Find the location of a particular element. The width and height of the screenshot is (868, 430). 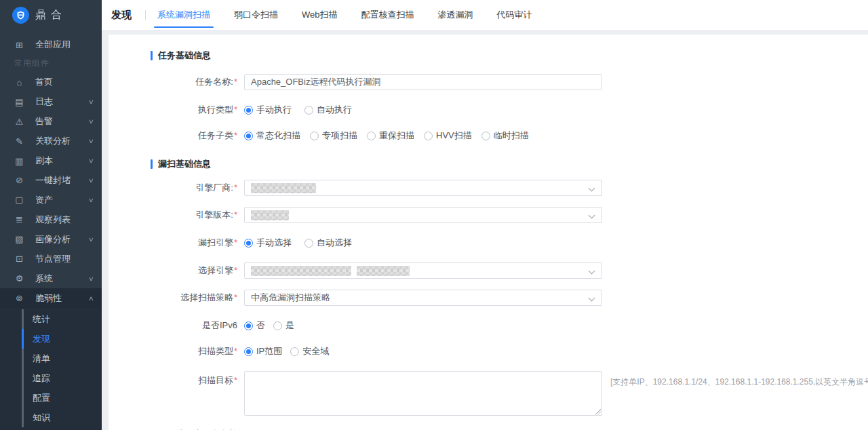

form-row-task-name: 任务名称:* is located at coordinates (509, 82).